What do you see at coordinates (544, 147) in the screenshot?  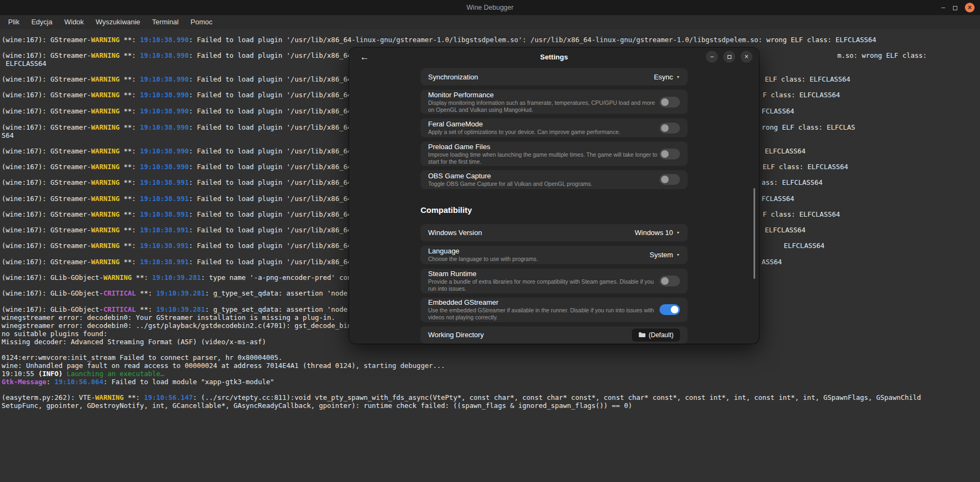 I see `row-title: Preload Game Files` at bounding box center [544, 147].